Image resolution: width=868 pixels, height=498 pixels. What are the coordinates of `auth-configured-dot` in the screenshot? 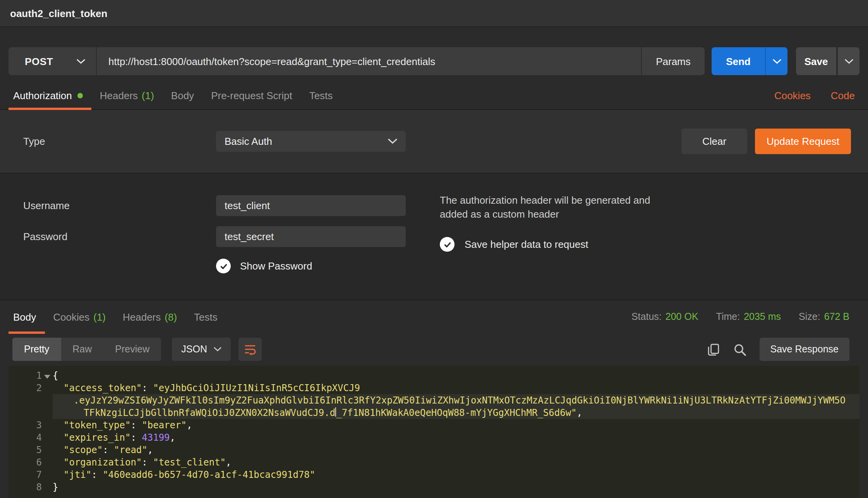 It's located at (80, 95).